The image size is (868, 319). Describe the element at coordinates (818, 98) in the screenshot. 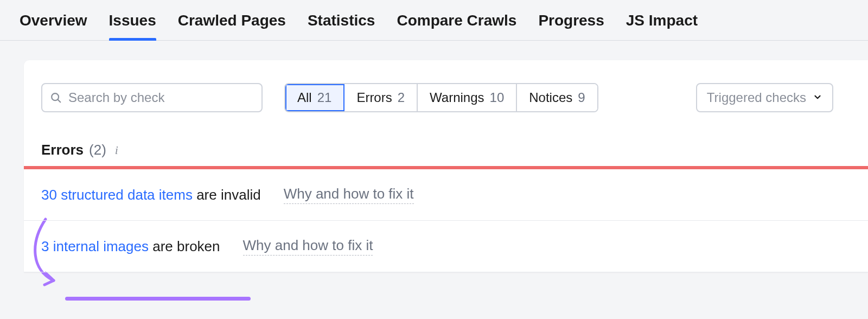

I see `chevron-down-icon` at that location.